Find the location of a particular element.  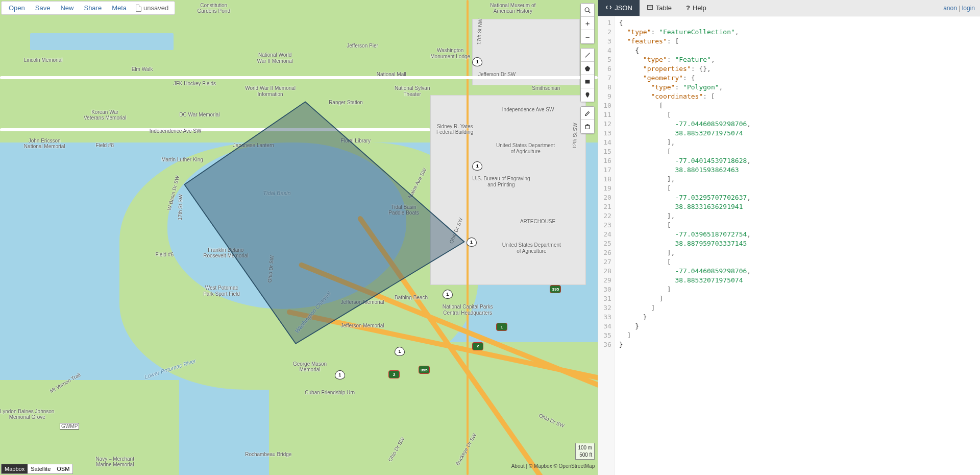

auth-anon: anon is located at coordinates (950, 8).